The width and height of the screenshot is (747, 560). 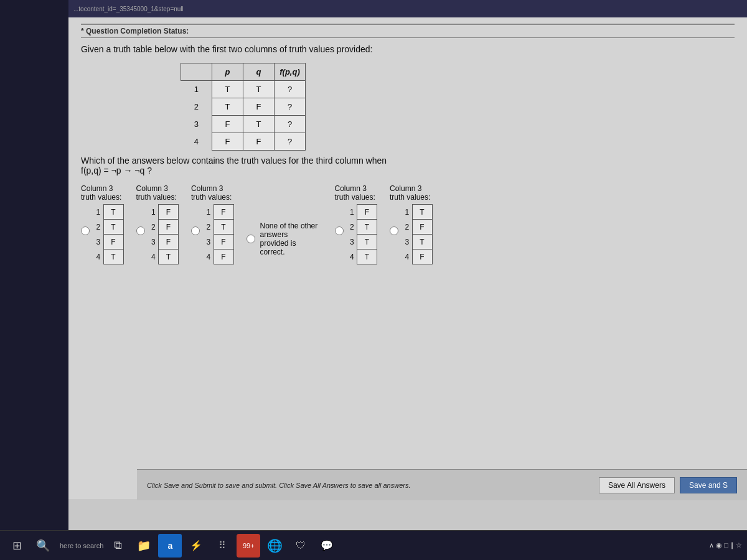 What do you see at coordinates (637, 485) in the screenshot?
I see `save-all-answers-button: Save All Answers` at bounding box center [637, 485].